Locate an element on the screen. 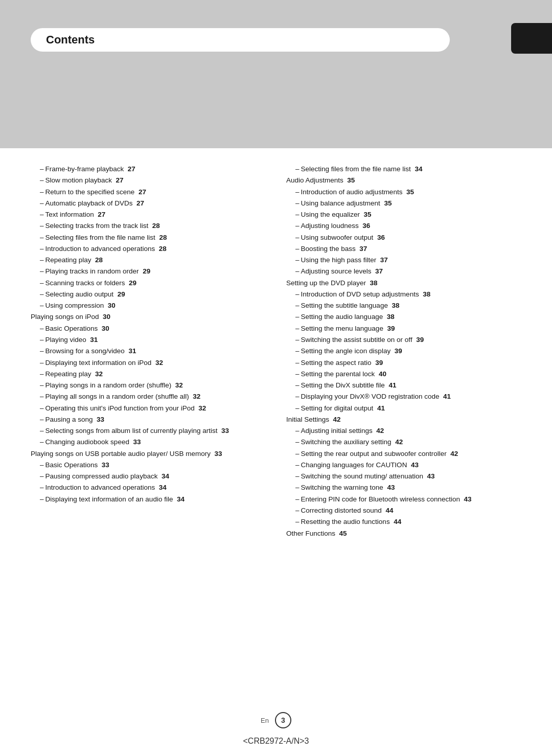 This screenshot has height=756, width=552. toc-item: –Using the equalizer 35 is located at coordinates (404, 215).